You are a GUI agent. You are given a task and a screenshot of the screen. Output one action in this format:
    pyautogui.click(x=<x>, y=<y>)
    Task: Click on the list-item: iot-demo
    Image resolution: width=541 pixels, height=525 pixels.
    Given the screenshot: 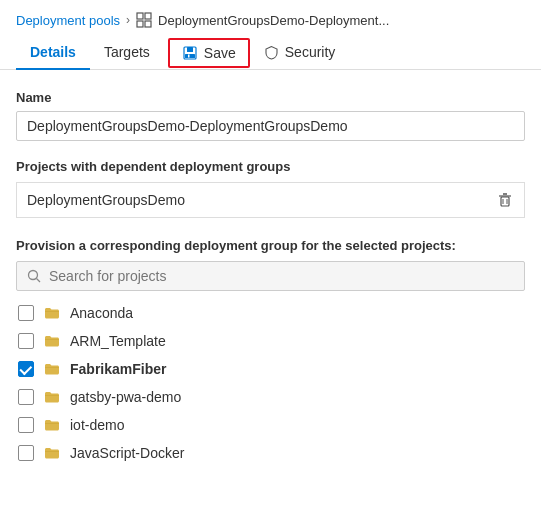 What is the action you would take?
    pyautogui.click(x=270, y=425)
    